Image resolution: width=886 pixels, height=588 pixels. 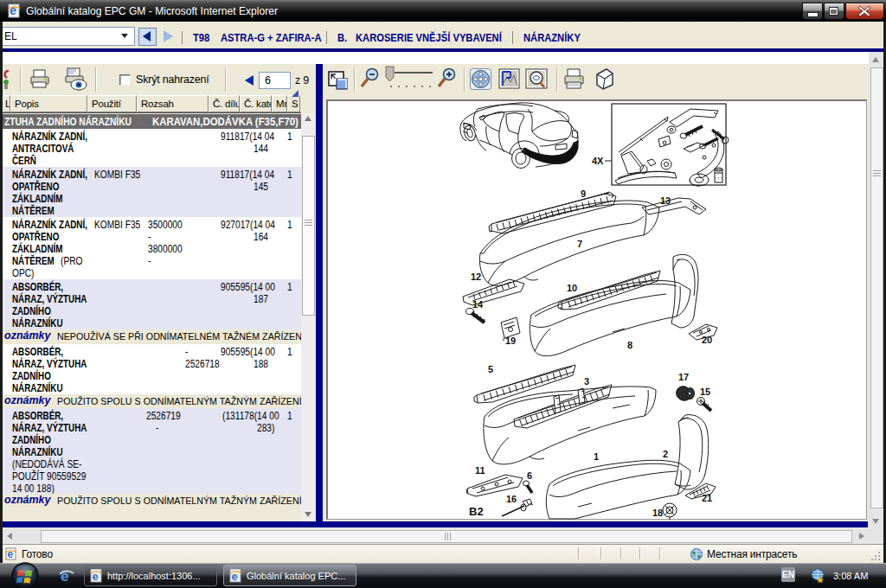 I want to click on svg-text: 19, so click(x=510, y=341).